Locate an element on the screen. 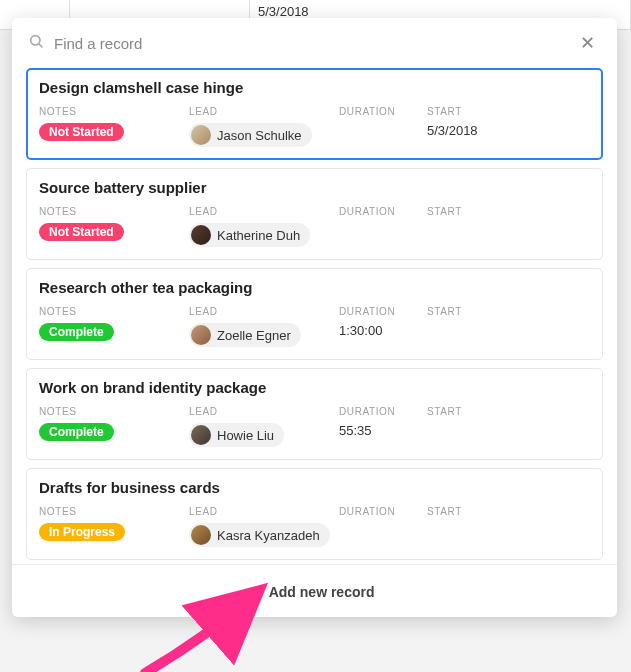 The height and width of the screenshot is (672, 631). field-notes: NOTESIn Progress is located at coordinates (114, 526).